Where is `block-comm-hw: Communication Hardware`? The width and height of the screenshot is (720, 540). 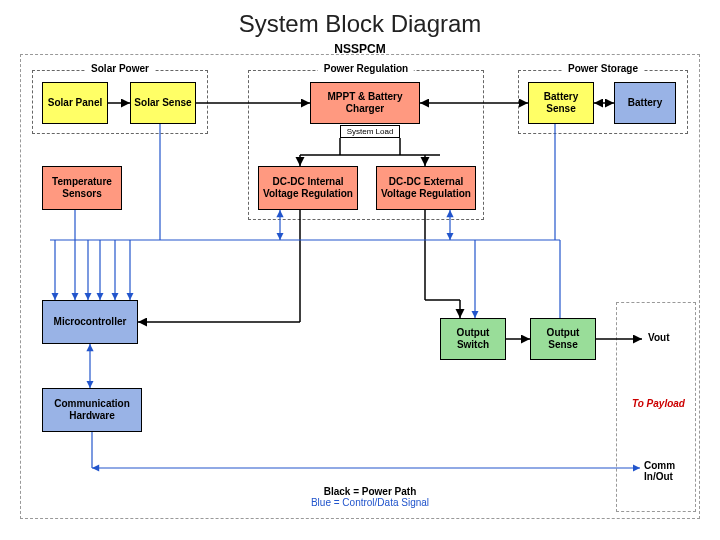
block-comm-hw: Communication Hardware is located at coordinates (92, 410).